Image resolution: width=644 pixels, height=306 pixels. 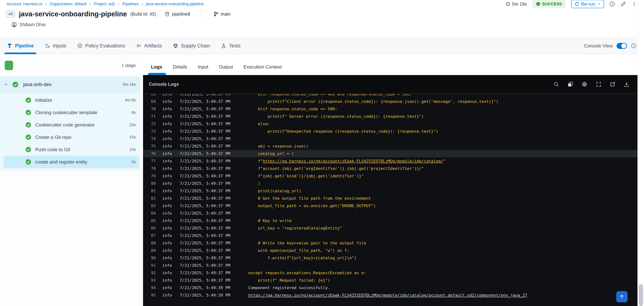 I want to click on settings-gear-icon, so click(x=584, y=84).